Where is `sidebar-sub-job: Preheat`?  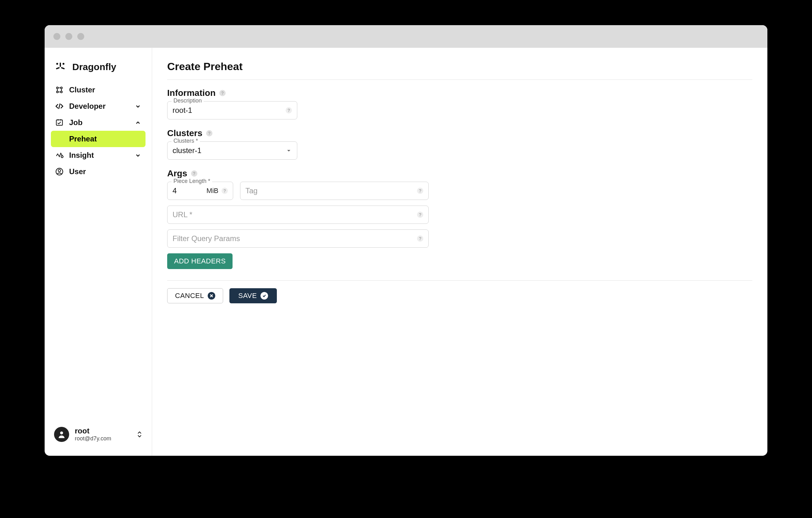
sidebar-sub-job: Preheat is located at coordinates (98, 139).